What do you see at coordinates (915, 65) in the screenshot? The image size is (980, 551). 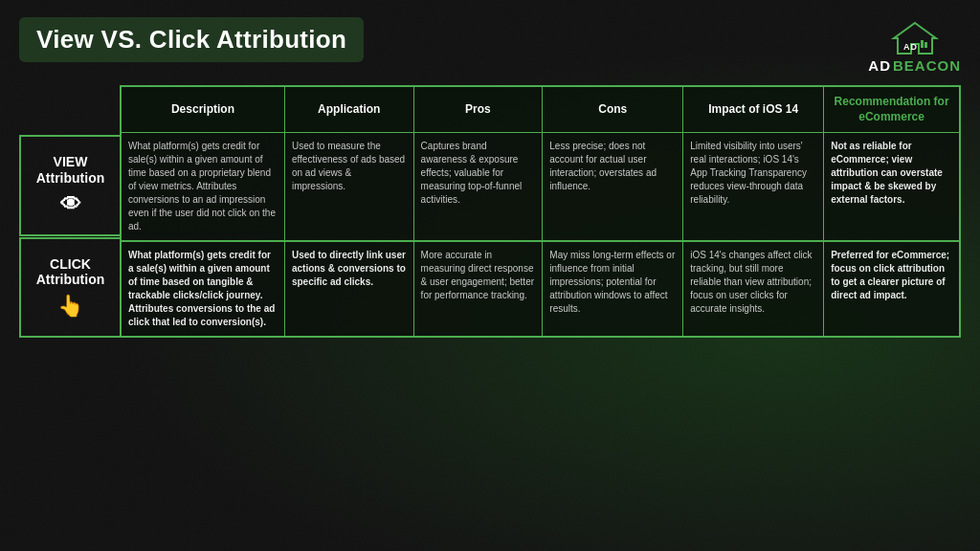 I see `logo-text: AD BEACON` at bounding box center [915, 65].